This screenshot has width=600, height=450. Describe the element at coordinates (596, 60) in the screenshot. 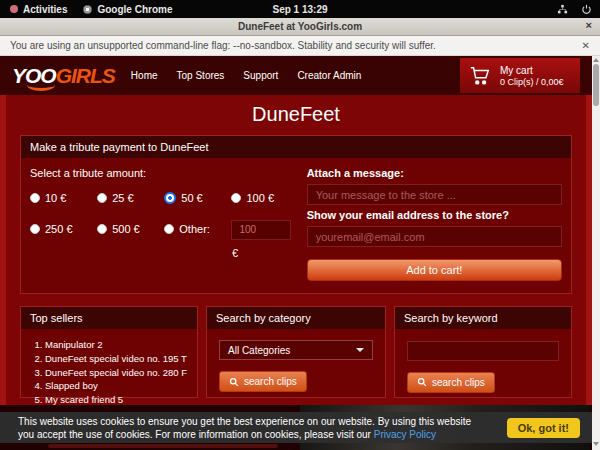

I see `scroll-up-icon` at that location.